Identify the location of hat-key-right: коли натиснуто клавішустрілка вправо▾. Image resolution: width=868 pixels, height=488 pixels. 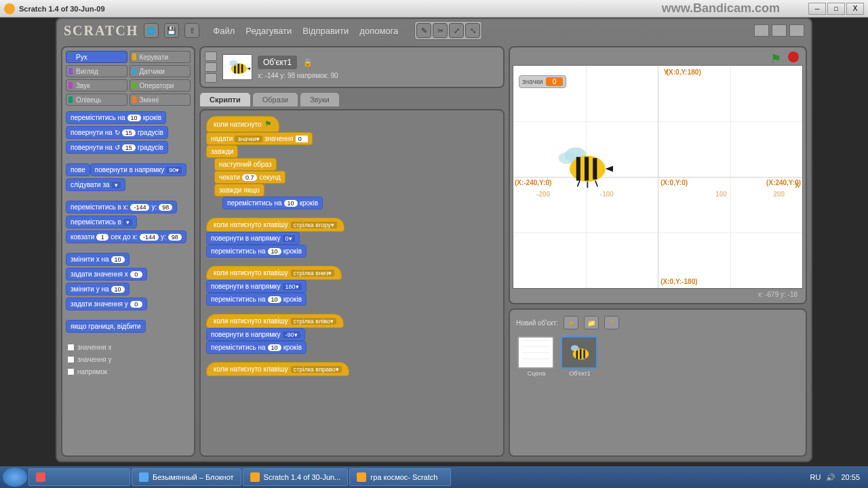
(278, 369).